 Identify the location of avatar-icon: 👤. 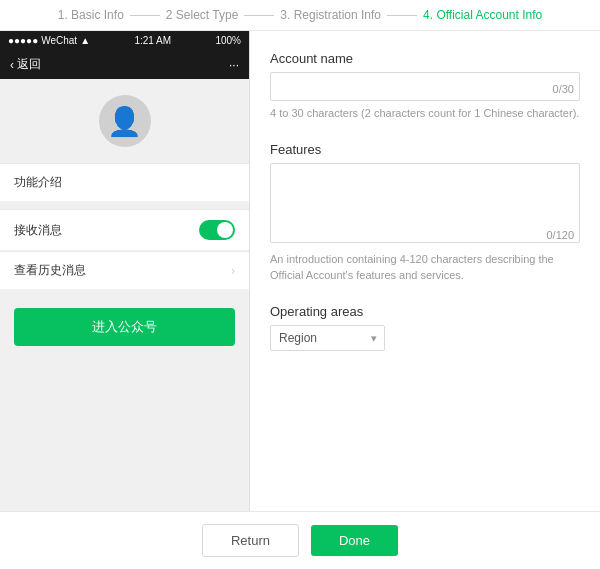
(124, 122).